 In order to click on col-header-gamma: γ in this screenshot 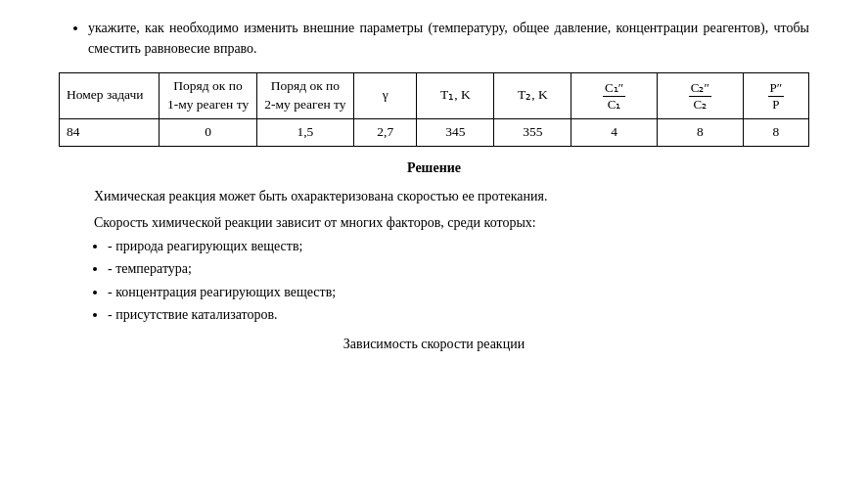, I will do `click(386, 96)`.